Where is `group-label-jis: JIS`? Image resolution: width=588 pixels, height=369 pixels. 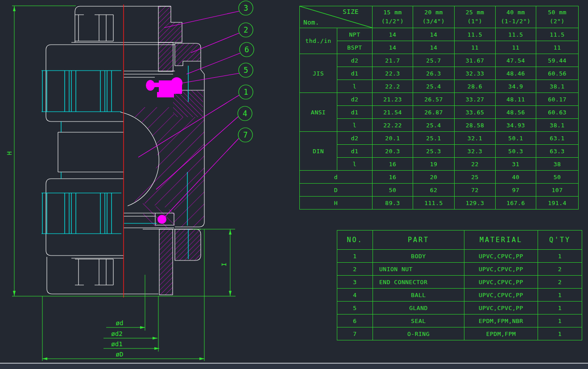
group-label-jis: JIS is located at coordinates (319, 73).